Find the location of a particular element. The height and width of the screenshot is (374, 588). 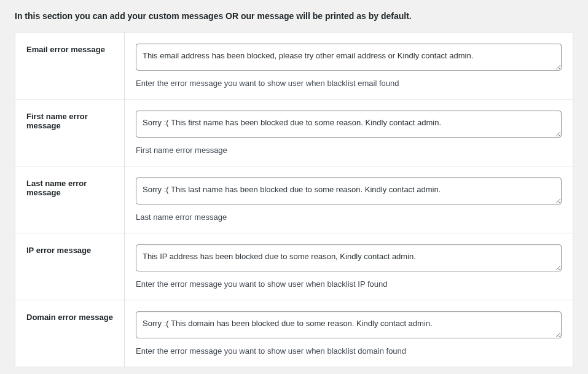

domain-error-field is located at coordinates (349, 325).